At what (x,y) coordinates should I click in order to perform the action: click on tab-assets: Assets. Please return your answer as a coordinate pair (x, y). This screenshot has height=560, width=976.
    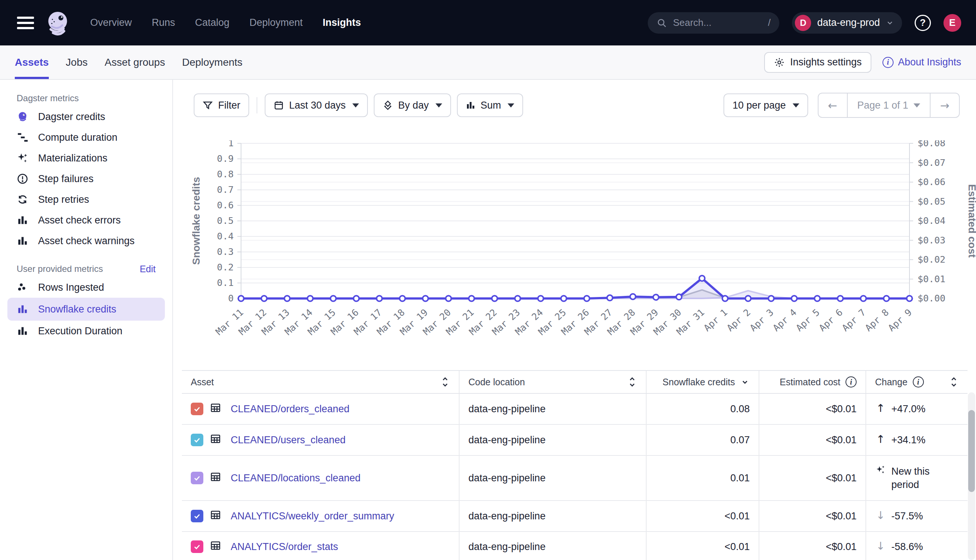
    Looking at the image, I should click on (32, 62).